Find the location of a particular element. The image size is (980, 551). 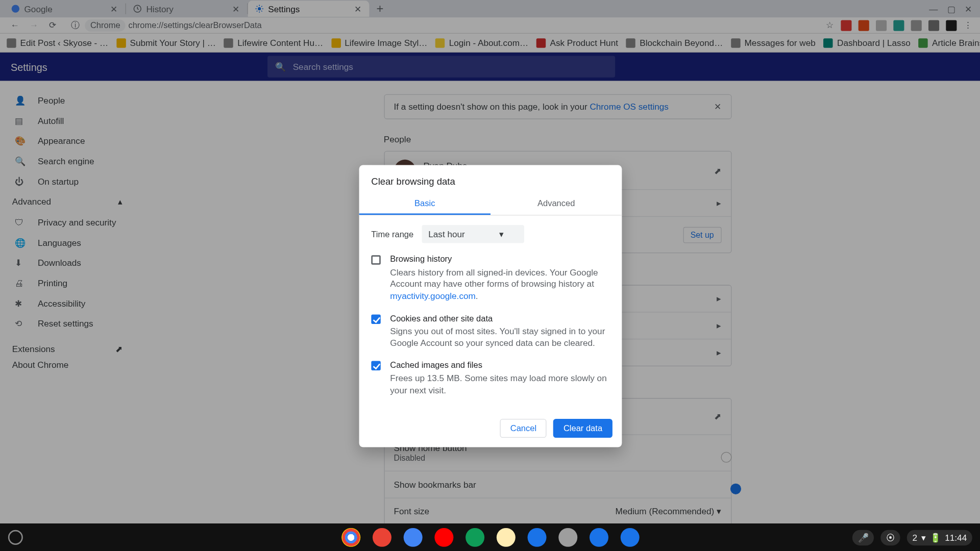

clock: 11:44 is located at coordinates (955, 537).